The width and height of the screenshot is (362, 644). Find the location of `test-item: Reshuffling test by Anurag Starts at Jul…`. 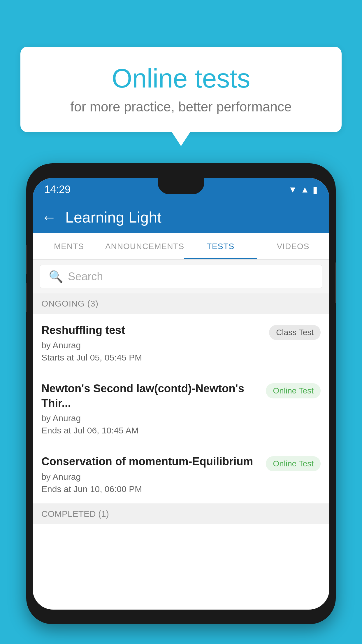

test-item: Reshuffling test by Anurag Starts at Jul… is located at coordinates (181, 343).